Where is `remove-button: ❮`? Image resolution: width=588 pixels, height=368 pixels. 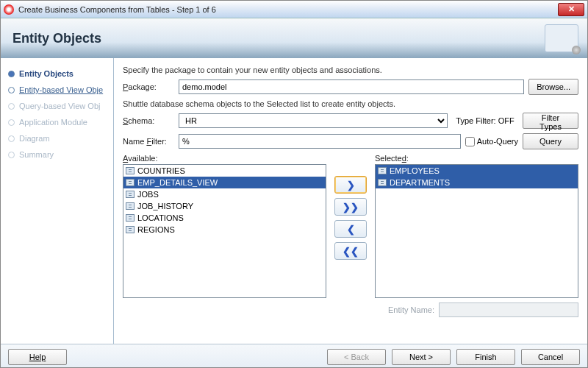 remove-button: ❮ is located at coordinates (351, 229).